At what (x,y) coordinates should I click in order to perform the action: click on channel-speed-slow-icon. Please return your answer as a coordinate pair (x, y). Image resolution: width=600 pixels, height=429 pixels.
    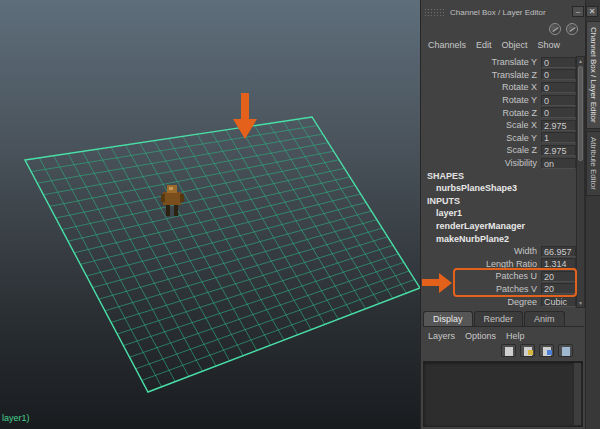
    Looking at the image, I should click on (555, 29).